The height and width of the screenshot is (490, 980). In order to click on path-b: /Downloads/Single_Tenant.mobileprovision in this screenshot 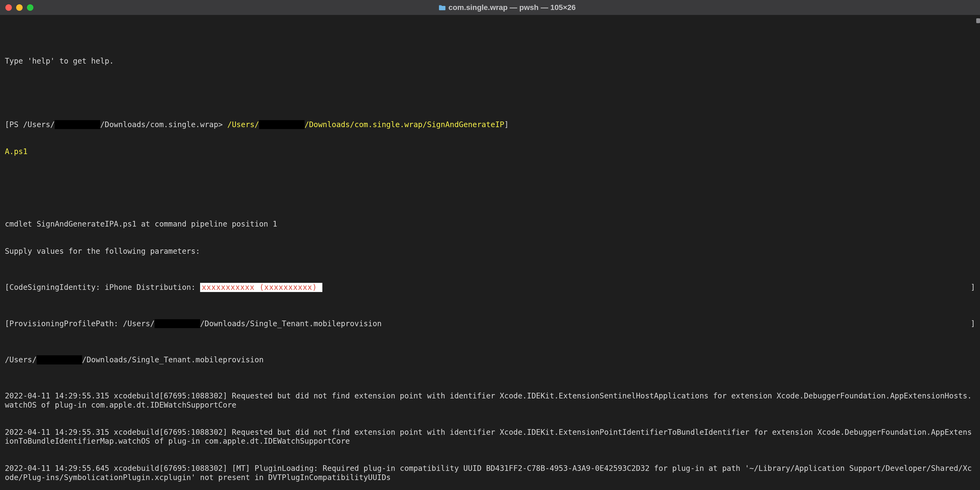, I will do `click(173, 360)`.